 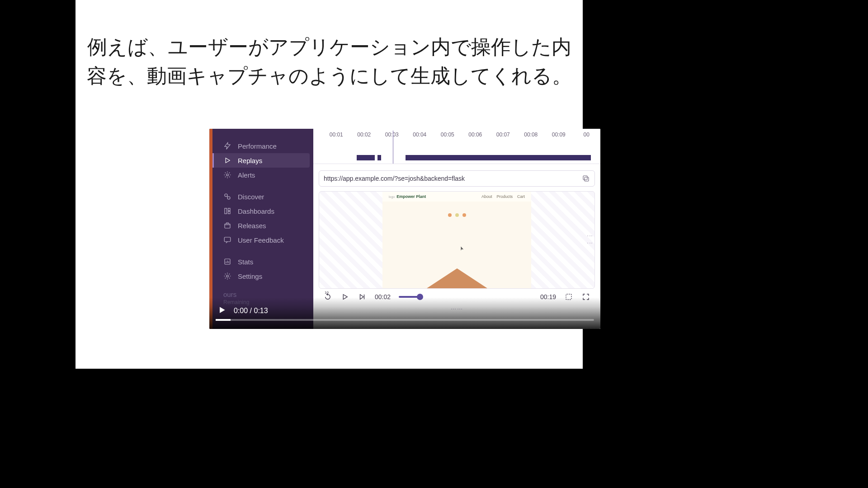 I want to click on replay-stage: logo Empower Plant AboutProductsCart, so click(x=457, y=240).